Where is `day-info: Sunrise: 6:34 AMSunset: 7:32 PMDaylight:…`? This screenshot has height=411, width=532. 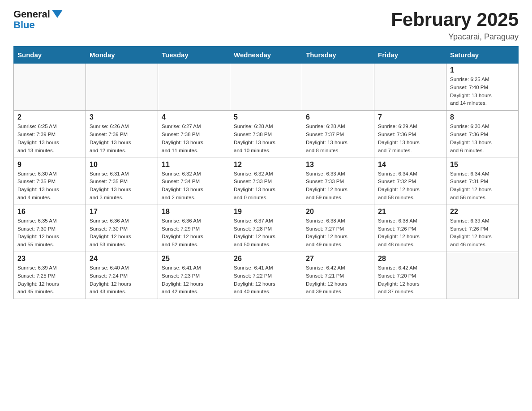 day-info: Sunrise: 6:34 AMSunset: 7:32 PMDaylight:… is located at coordinates (410, 186).